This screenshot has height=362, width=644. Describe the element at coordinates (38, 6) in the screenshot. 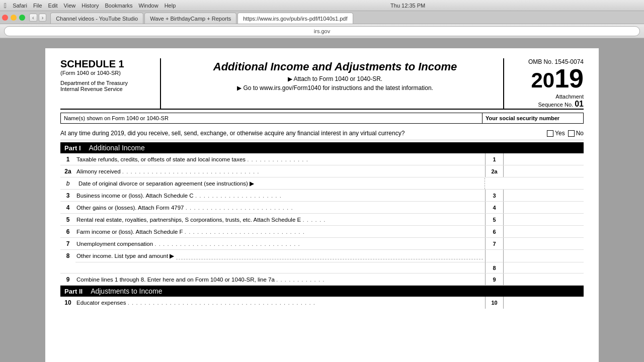

I see `menu-file: File` at that location.